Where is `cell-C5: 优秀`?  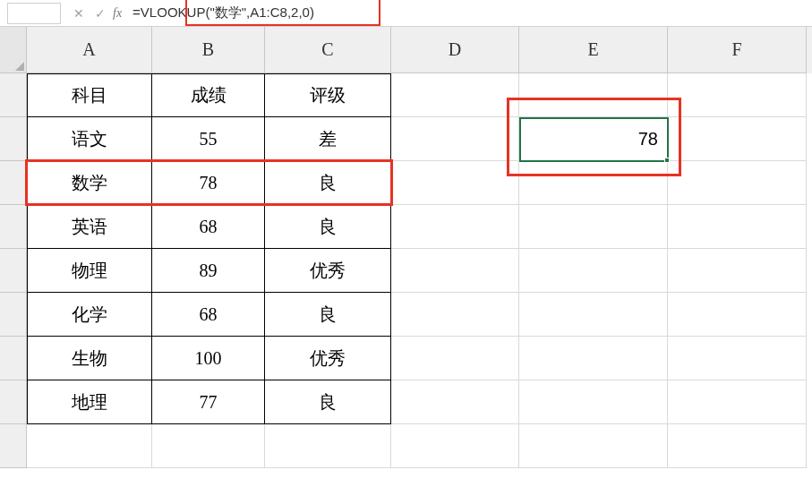 cell-C5: 优秀 is located at coordinates (328, 270).